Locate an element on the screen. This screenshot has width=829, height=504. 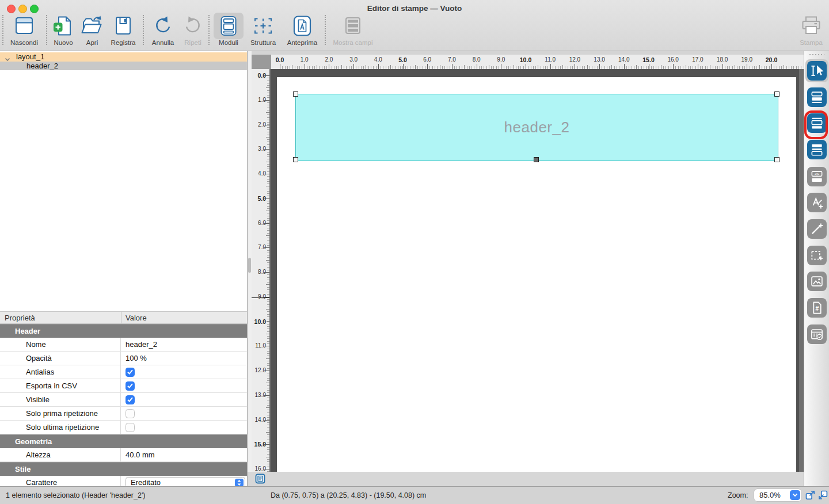
sidebar-tool-add-image-icon is located at coordinates (817, 281).